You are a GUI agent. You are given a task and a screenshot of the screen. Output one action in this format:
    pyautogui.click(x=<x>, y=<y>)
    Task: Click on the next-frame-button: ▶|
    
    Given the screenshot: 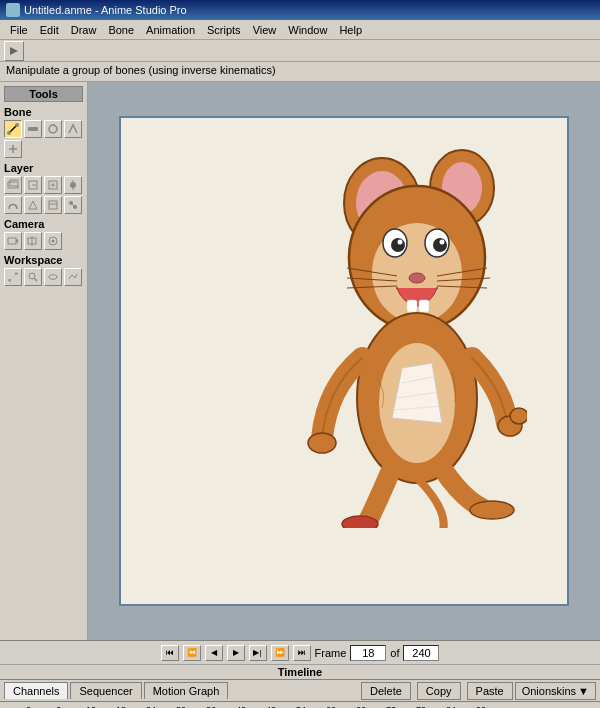 What is the action you would take?
    pyautogui.click(x=258, y=653)
    